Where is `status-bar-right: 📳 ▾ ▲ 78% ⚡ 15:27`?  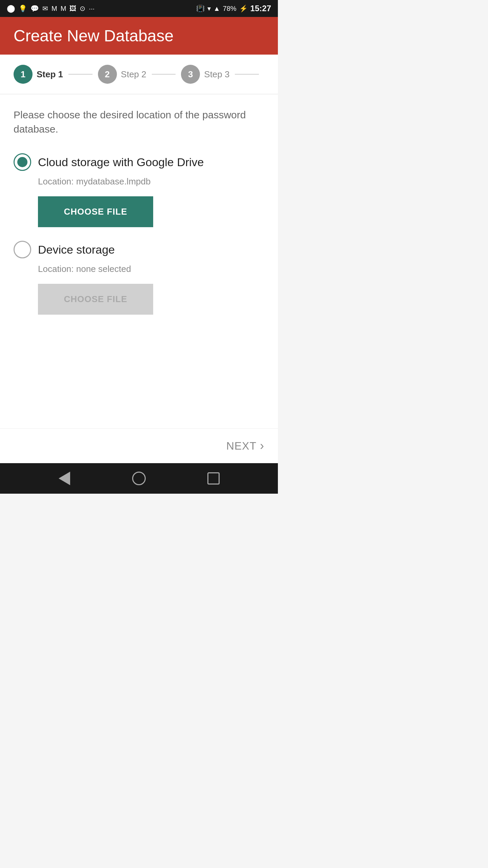
status-bar-right: 📳 ▾ ▲ 78% ⚡ 15:27 is located at coordinates (234, 8).